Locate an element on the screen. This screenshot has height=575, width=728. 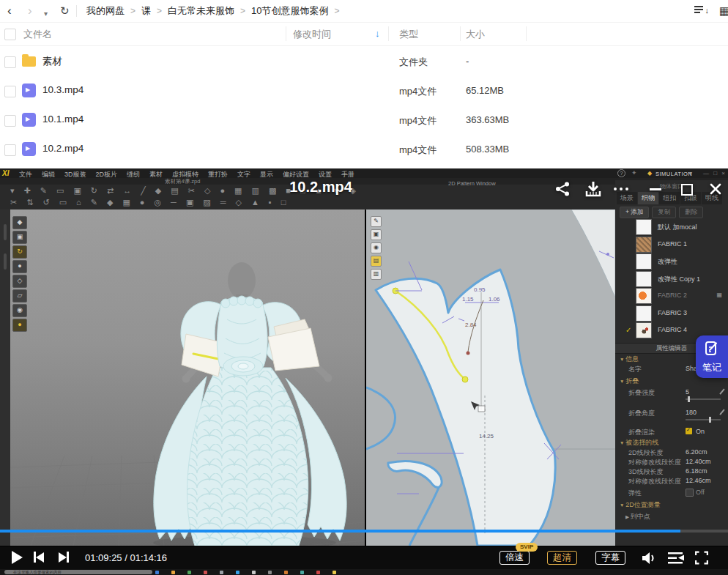
md-section-selected-line: 被选择的线 is located at coordinates (639, 442).